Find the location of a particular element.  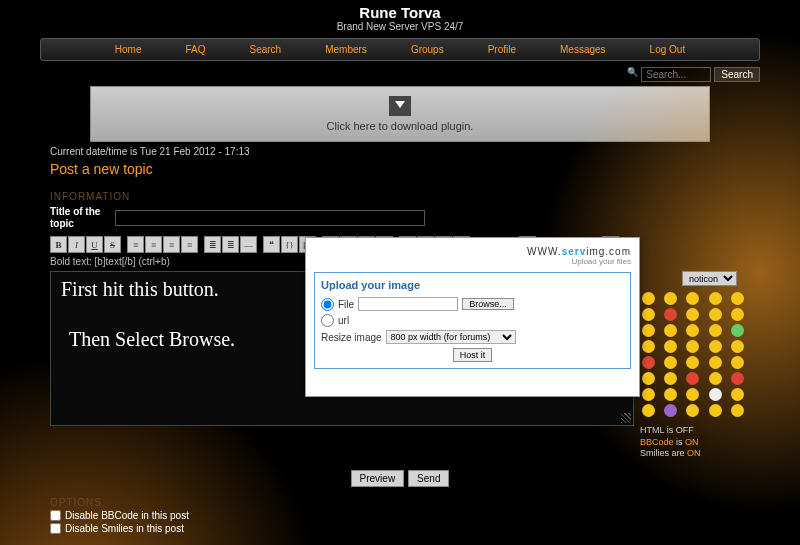

nav-home: Home is located at coordinates (128, 50).